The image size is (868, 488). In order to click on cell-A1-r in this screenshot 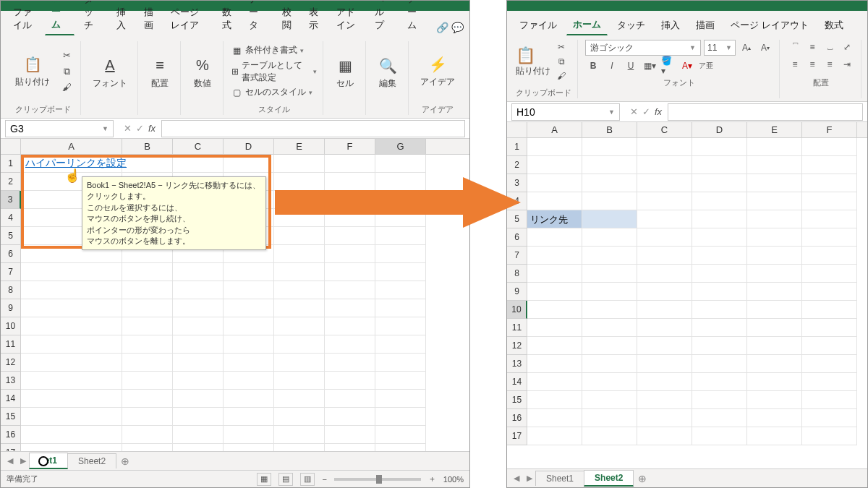, I will do `click(555, 147)`.